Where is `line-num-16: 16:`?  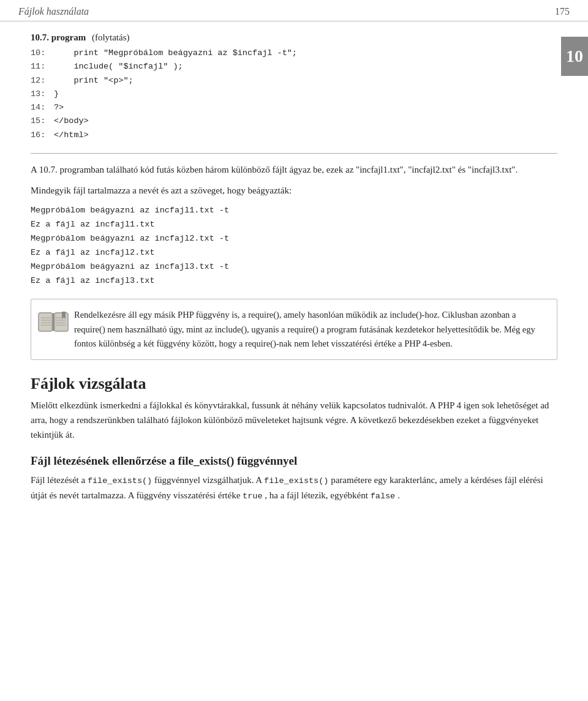 line-num-16: 16: is located at coordinates (42, 135).